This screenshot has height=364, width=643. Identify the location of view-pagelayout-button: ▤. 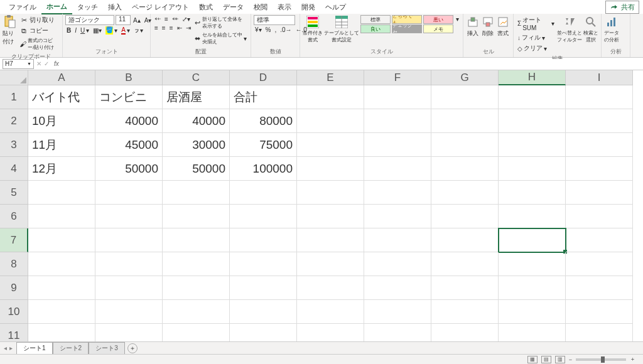
(546, 360).